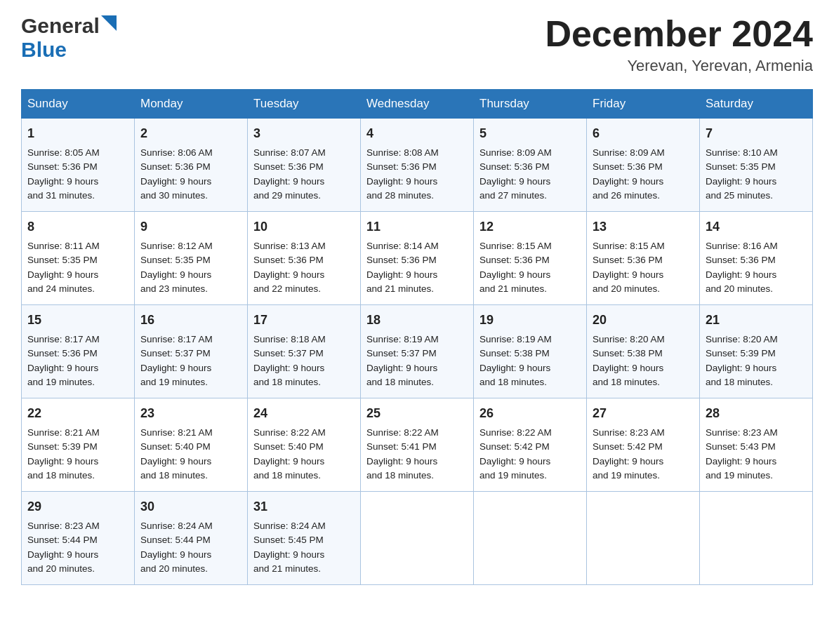  I want to click on day-number: 1, so click(78, 133).